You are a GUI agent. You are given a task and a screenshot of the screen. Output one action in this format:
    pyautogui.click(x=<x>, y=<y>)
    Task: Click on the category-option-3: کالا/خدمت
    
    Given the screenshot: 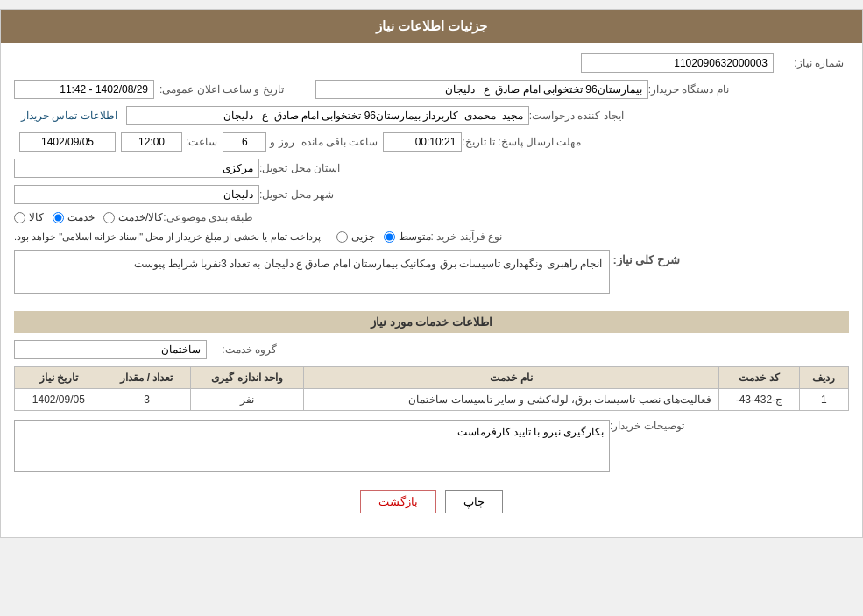 What is the action you would take?
    pyautogui.click(x=133, y=217)
    